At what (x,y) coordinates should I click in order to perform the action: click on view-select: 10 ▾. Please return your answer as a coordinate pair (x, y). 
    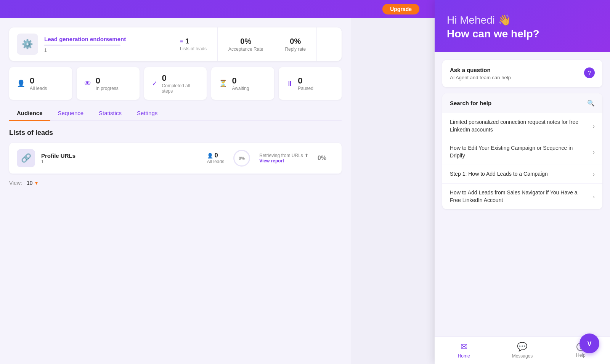
    Looking at the image, I should click on (32, 183).